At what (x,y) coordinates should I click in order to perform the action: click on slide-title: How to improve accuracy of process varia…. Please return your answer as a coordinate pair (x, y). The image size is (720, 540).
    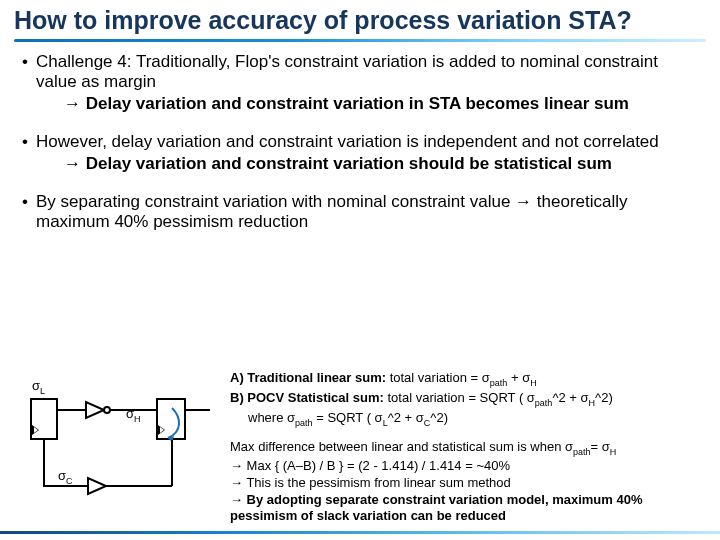
    Looking at the image, I should click on (360, 20).